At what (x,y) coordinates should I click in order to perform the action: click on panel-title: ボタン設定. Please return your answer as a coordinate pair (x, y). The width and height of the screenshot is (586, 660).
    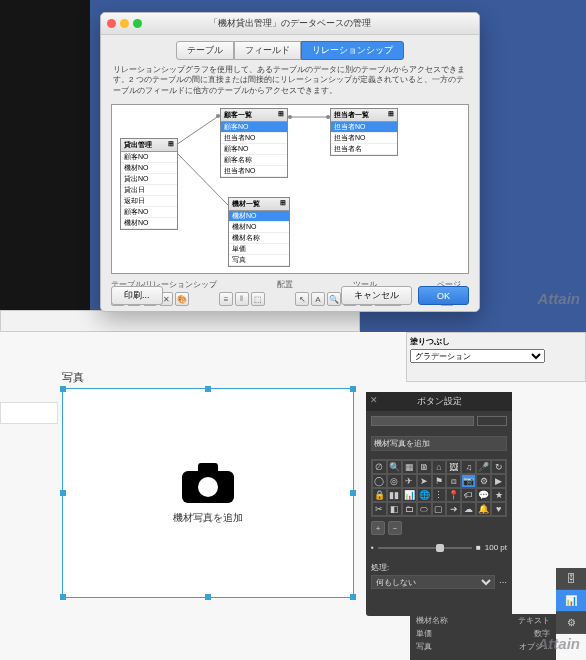
    Looking at the image, I should click on (440, 401).